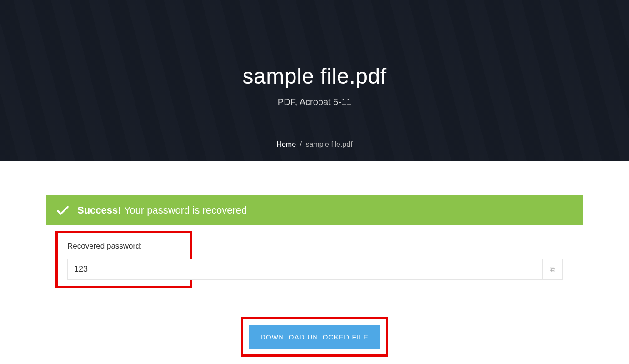 This screenshot has width=629, height=364. I want to click on file-type-subtitle: PDF, Acrobat 5-11, so click(314, 102).